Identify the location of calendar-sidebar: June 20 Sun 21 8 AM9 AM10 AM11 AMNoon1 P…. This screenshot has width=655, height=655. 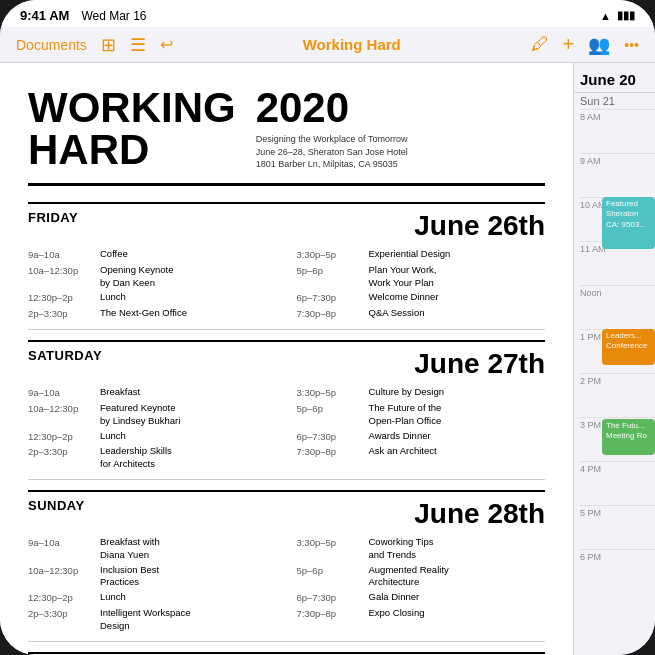
(614, 359).